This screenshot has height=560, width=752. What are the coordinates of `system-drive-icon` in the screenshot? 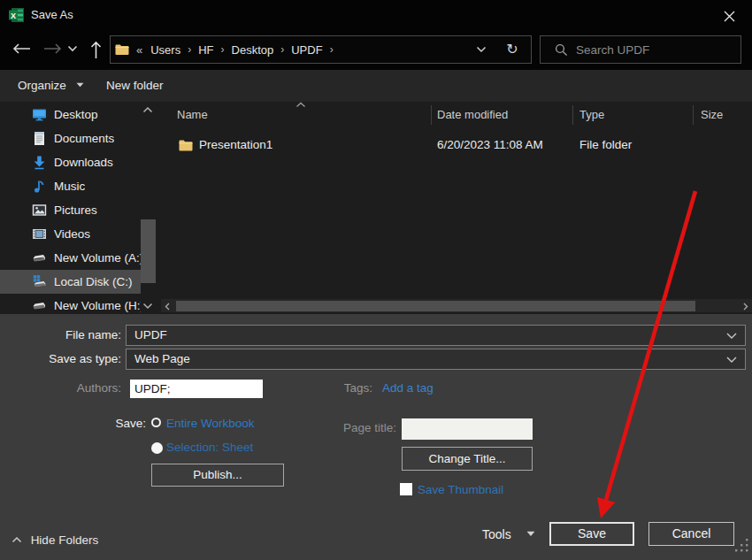 It's located at (39, 281).